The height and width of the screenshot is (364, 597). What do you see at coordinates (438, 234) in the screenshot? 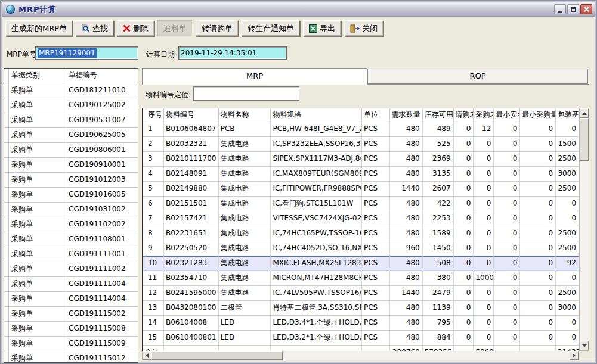
I see `grid-cell: 1589` at bounding box center [438, 234].